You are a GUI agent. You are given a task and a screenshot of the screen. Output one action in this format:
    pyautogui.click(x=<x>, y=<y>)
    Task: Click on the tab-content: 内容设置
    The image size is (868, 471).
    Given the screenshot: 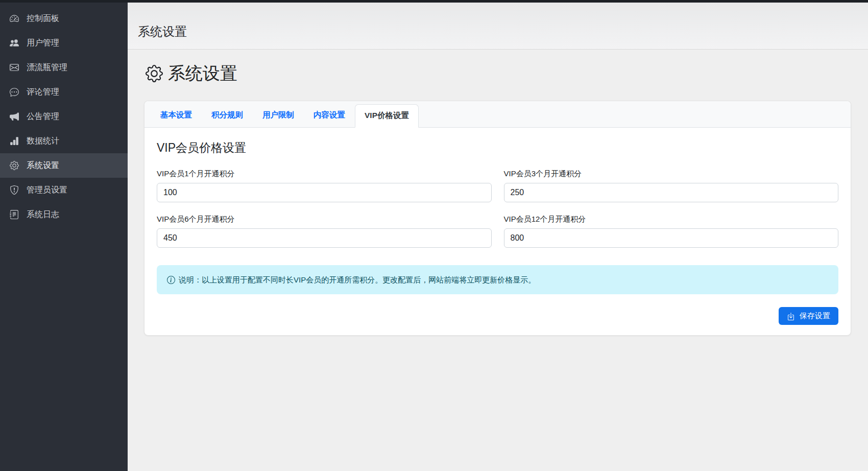 What is the action you would take?
    pyautogui.click(x=329, y=115)
    